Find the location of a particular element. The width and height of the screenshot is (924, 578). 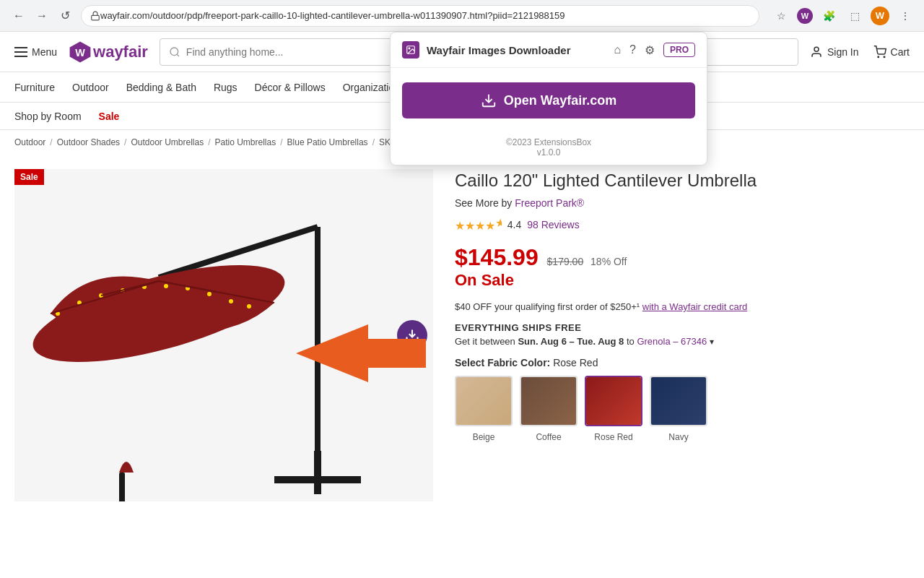

sign-in-label: Sign In is located at coordinates (843, 52).